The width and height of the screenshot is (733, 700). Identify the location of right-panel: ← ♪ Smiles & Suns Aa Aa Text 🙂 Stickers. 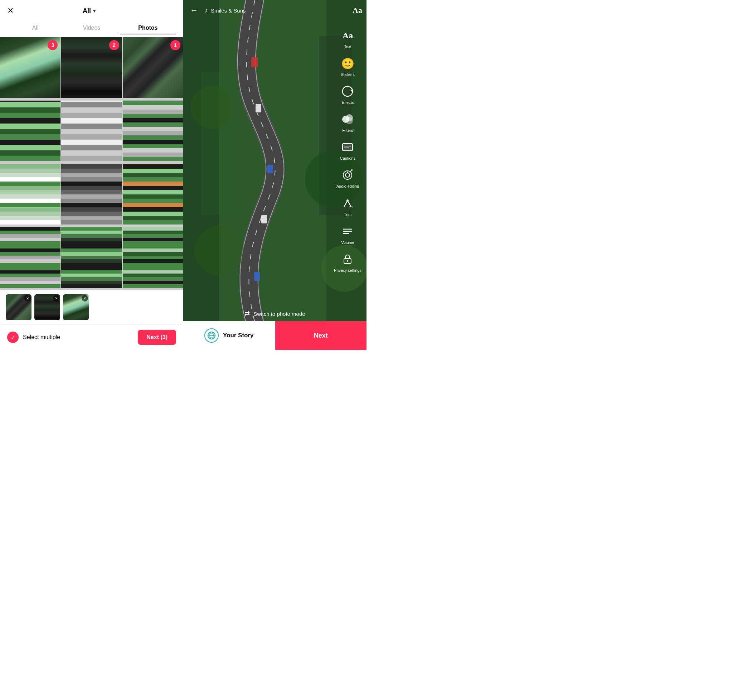
(275, 175).